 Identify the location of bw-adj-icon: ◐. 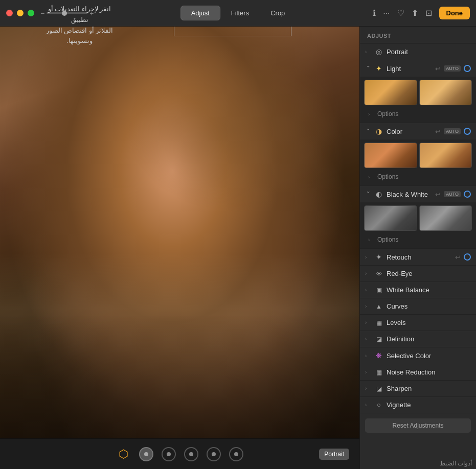
(379, 194).